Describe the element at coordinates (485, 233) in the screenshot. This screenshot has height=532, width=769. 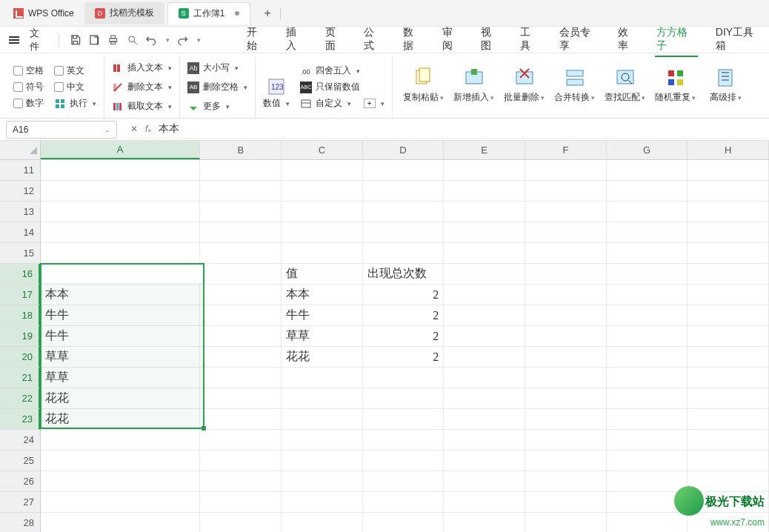
I see `cell-E14` at that location.